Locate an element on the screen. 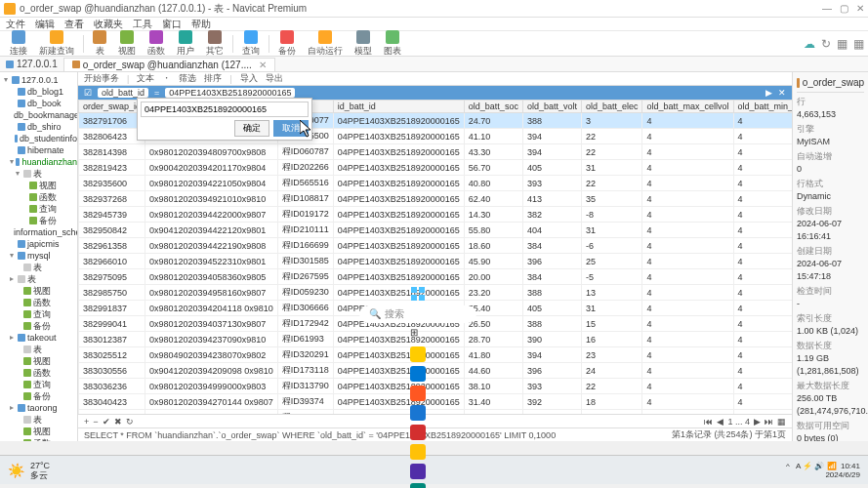 This screenshot has height=488, width=868. tree-node: hibernate is located at coordinates (39, 150).